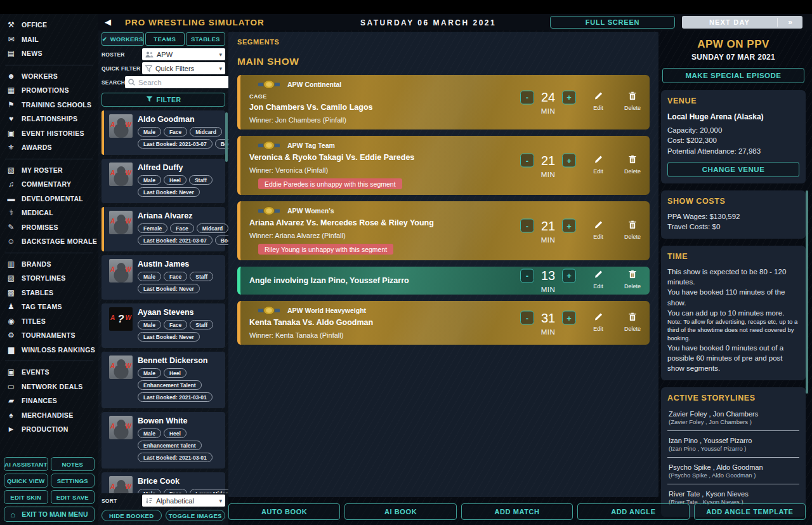 The width and height of the screenshot is (812, 525). I want to click on worker-list-item-brice-cook: A W Brice Cook MaleFaceLower MidcardLast…, so click(164, 482).